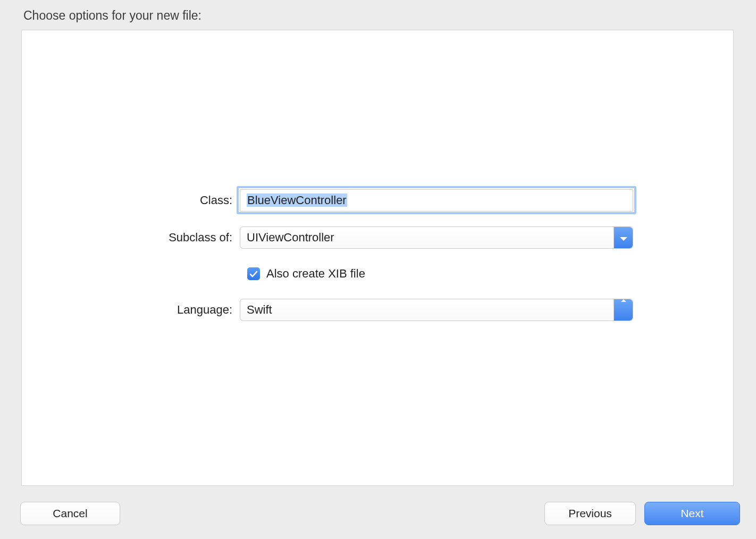 This screenshot has height=539, width=756. I want to click on class-row: Class: BlueViewController, so click(378, 200).